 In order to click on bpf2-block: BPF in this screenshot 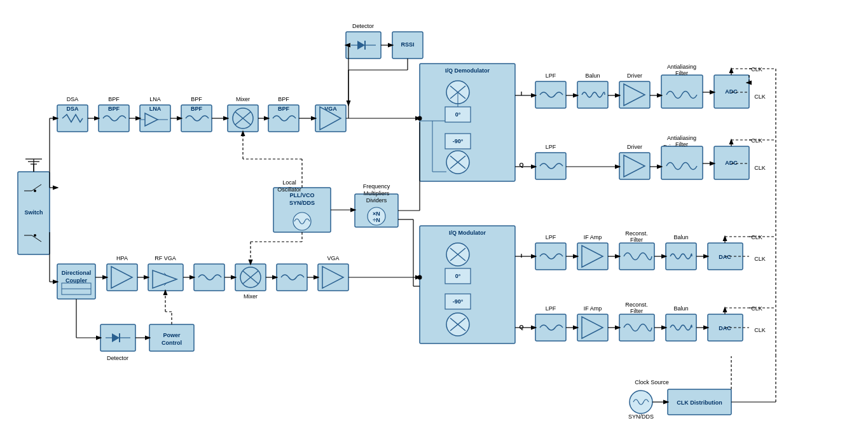, I will do `click(196, 118)`.